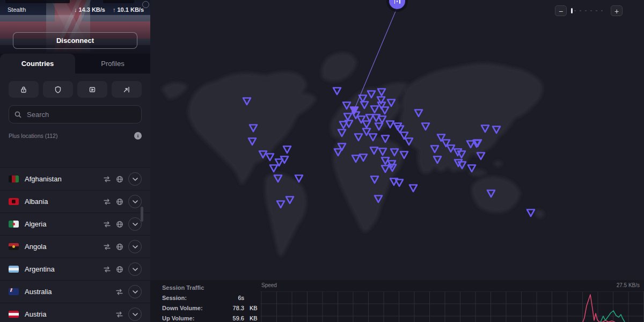  I want to click on af-flag-icon, so click(14, 179).